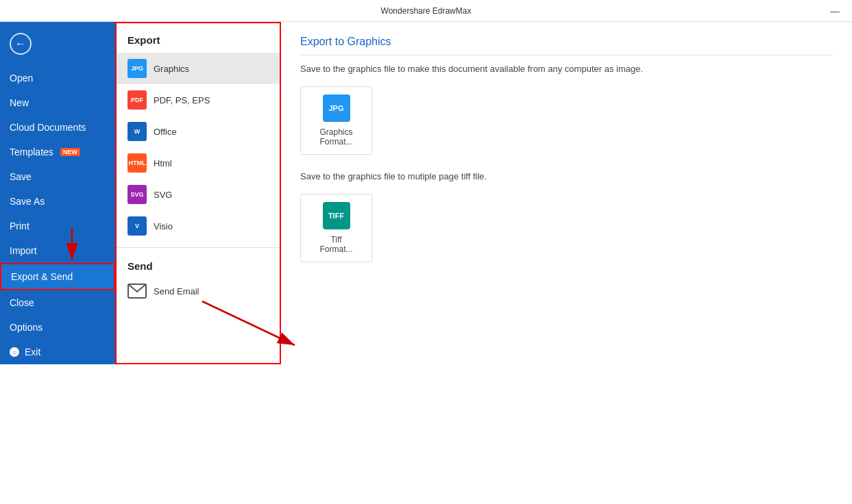 The image size is (852, 504). Describe the element at coordinates (426, 11) in the screenshot. I see `title-bar: Wondershare EdrawMax —` at that location.